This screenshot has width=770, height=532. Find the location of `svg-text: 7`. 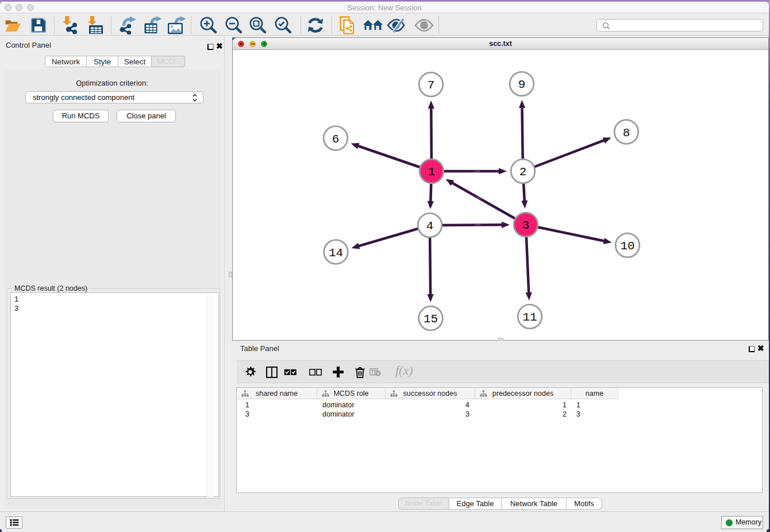

svg-text: 7 is located at coordinates (431, 85).